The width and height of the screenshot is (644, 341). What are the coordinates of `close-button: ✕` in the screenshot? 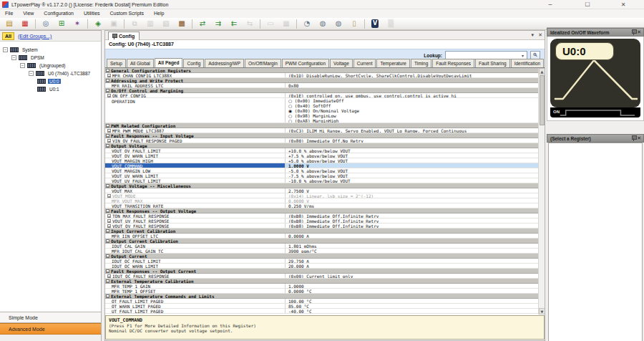 It's located at (623, 4).